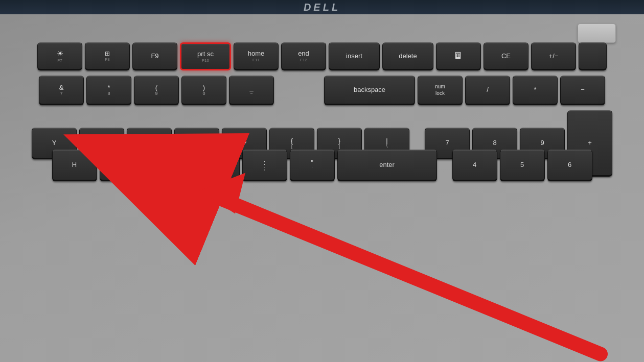 The image size is (644, 362). What do you see at coordinates (593, 56) in the screenshot?
I see `key-edge-right` at bounding box center [593, 56].